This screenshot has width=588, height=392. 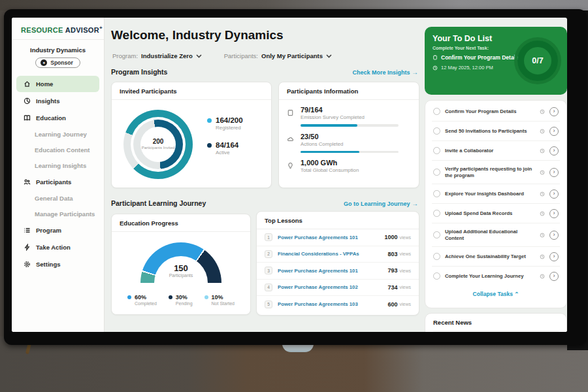 What do you see at coordinates (27, 230) in the screenshot?
I see `program-list-icon` at bounding box center [27, 230].